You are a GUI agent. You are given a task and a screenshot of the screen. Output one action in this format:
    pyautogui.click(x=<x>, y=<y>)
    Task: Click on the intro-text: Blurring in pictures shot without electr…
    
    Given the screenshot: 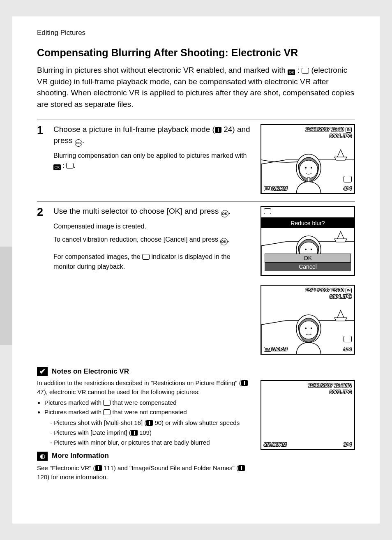 What is the action you would take?
    pyautogui.click(x=196, y=87)
    